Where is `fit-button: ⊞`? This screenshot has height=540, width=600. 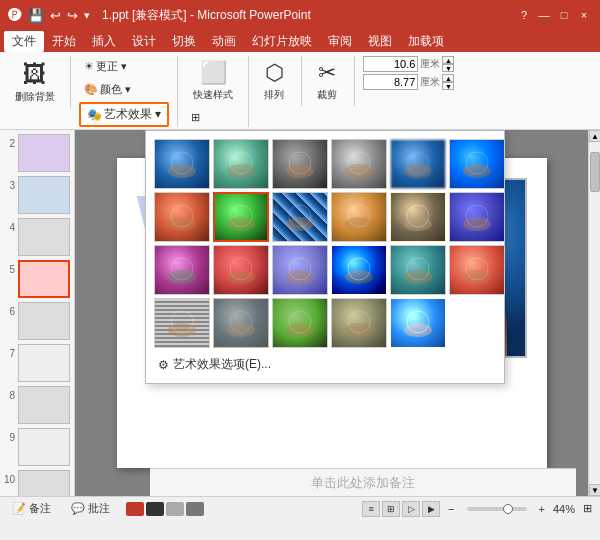 fit-button: ⊞ is located at coordinates (588, 508).